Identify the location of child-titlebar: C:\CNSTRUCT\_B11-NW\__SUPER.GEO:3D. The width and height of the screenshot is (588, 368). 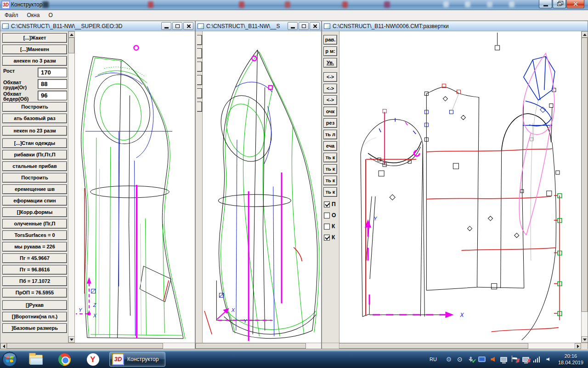
(97, 26).